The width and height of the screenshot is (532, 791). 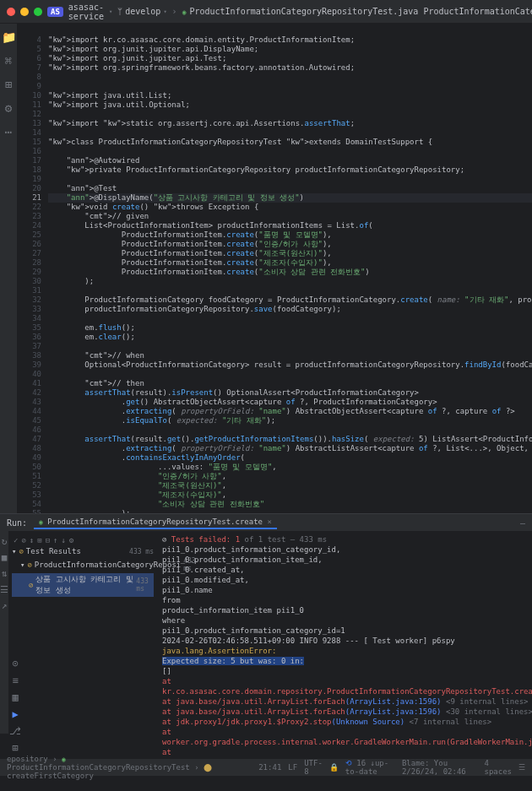 What do you see at coordinates (11, 12) in the screenshot?
I see `close-icon` at bounding box center [11, 12].